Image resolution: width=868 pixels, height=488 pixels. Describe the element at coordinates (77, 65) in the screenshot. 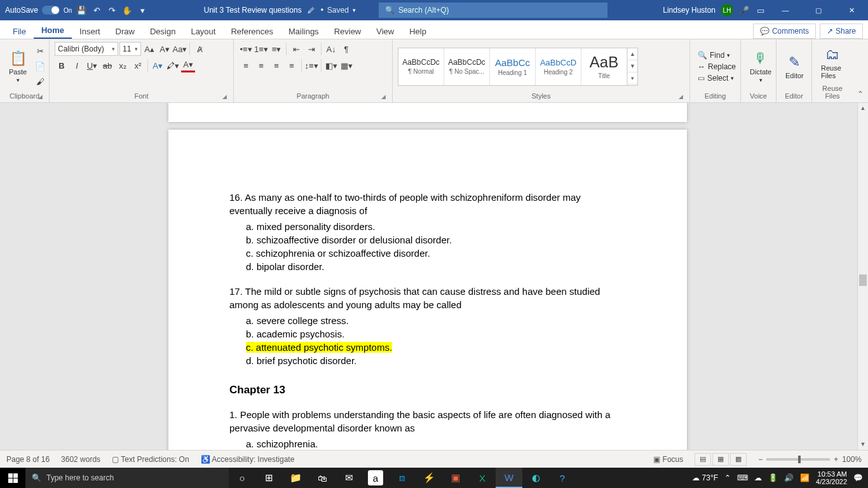

I see `italic-button: I` at that location.